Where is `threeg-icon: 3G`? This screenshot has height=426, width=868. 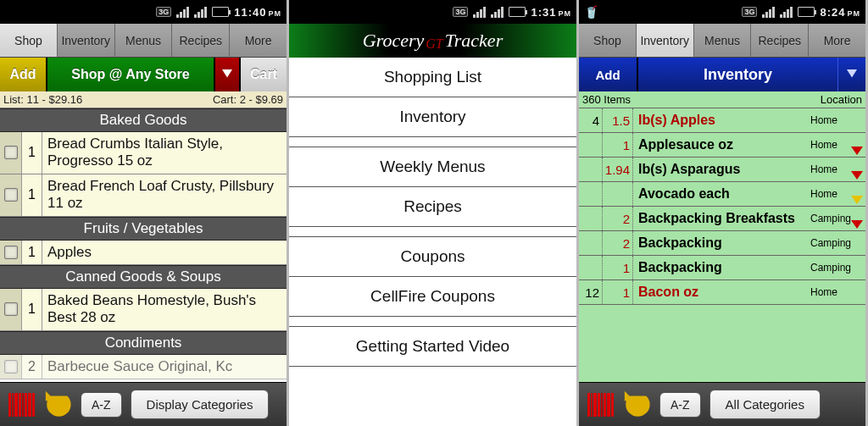
threeg-icon: 3G is located at coordinates (460, 12).